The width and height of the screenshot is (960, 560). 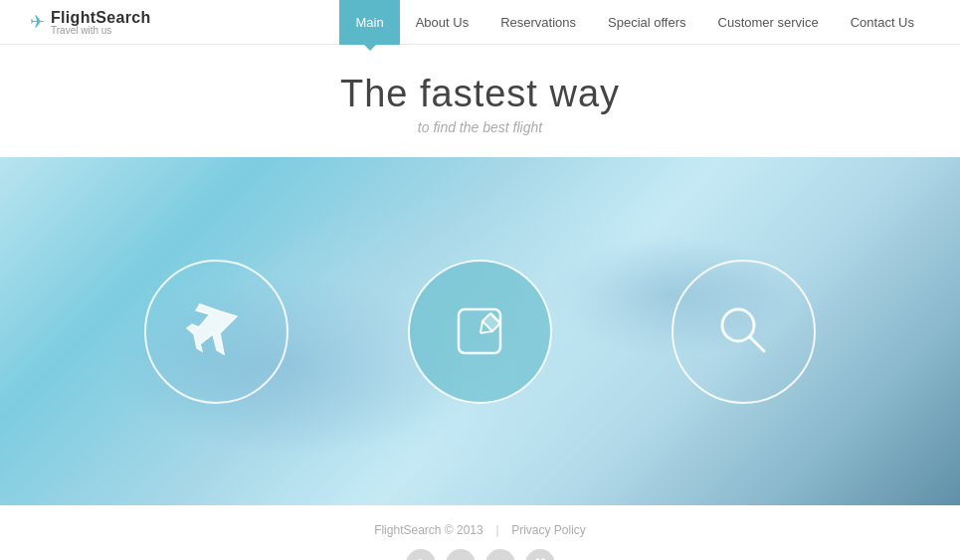 What do you see at coordinates (635, 22) in the screenshot?
I see `main-nav: Main About Us Reservations Special offer…` at bounding box center [635, 22].